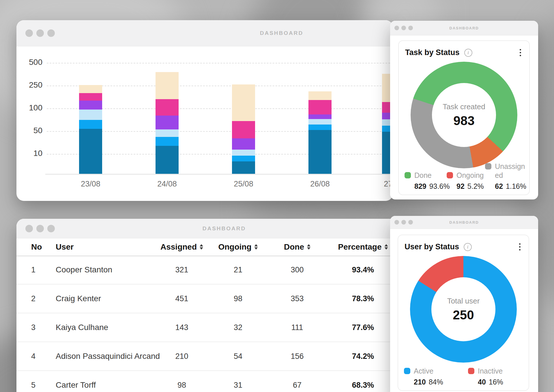 The height and width of the screenshot is (392, 554). Describe the element at coordinates (33, 327) in the screenshot. I see `cell-no: 3` at that location.